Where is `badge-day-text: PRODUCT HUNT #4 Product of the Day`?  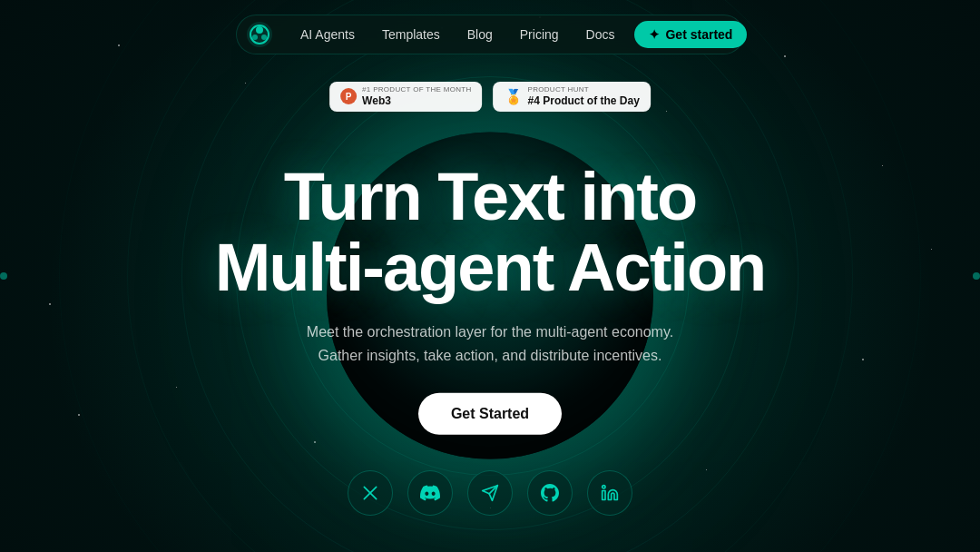
badge-day-text: PRODUCT HUNT #4 Product of the Day is located at coordinates (584, 96).